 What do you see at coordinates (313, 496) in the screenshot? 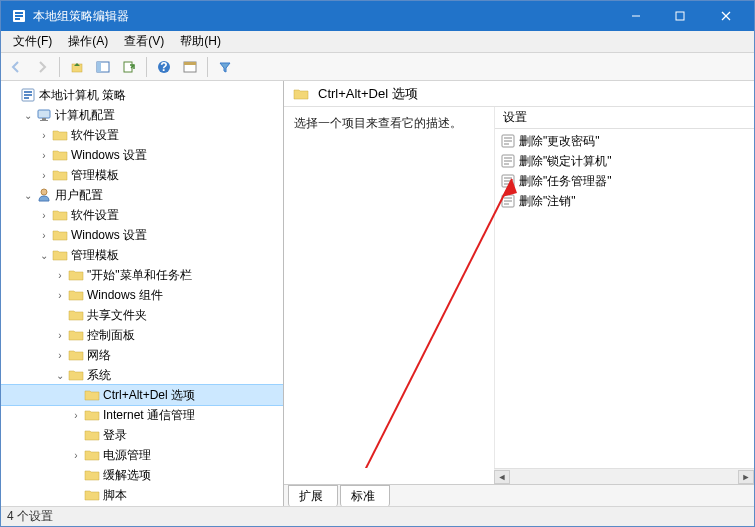
I see `tab-extended: 扩展` at bounding box center [313, 496].